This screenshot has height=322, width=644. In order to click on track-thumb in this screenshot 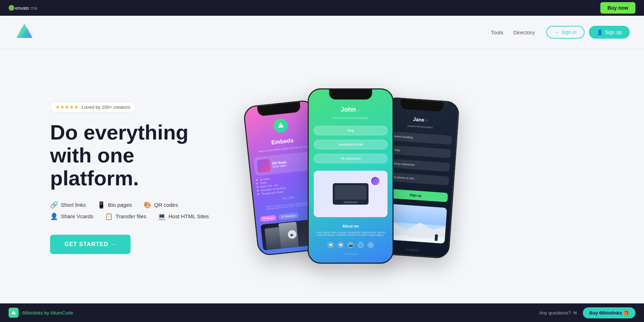, I will do `click(264, 166)`.